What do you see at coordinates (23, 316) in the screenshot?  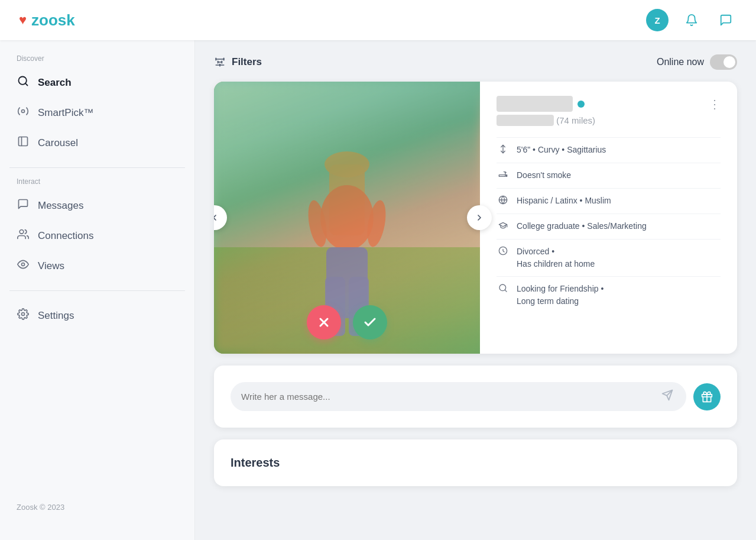 I see `settings-icon` at bounding box center [23, 316].